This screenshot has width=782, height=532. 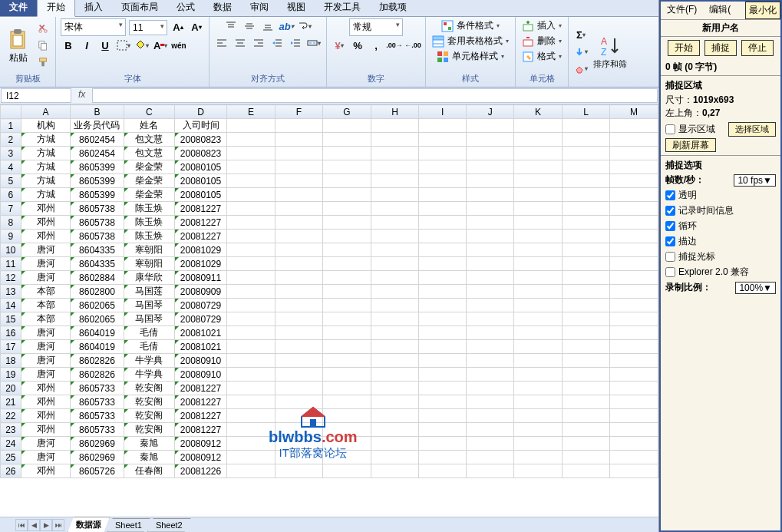 What do you see at coordinates (149, 292) in the screenshot?
I see `cell: 马国莲` at bounding box center [149, 292].